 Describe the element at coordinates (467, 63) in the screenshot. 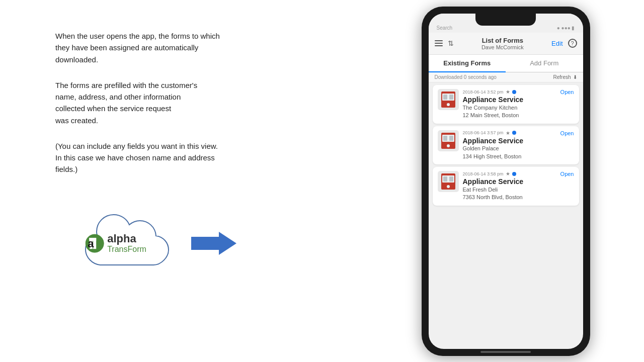

I see `tab-existing-forms: Existing Forms` at that location.